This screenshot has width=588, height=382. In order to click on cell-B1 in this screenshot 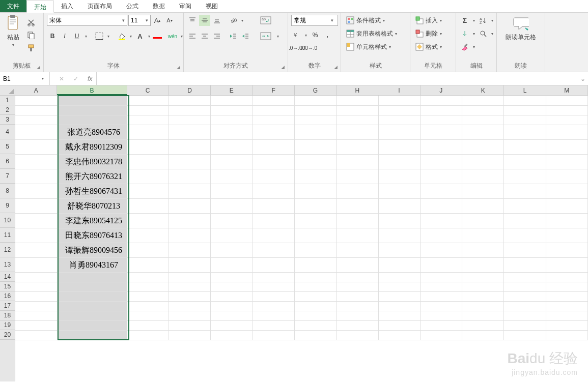, I will do `click(92, 101)`.